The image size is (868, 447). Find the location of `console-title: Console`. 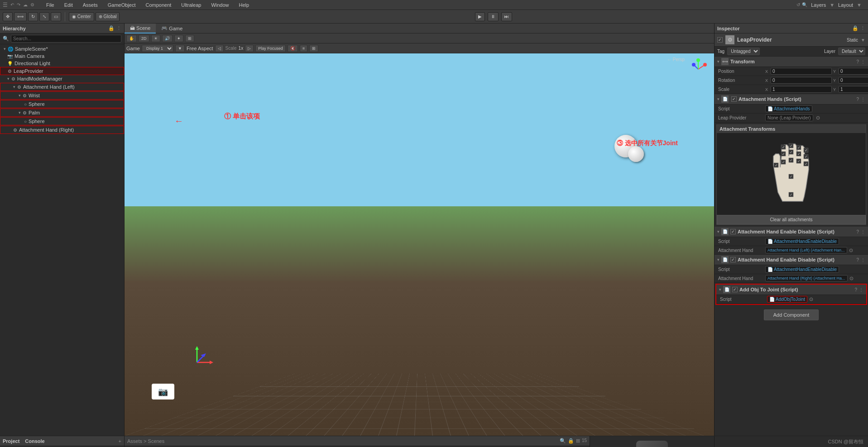

console-title: Console is located at coordinates (34, 441).